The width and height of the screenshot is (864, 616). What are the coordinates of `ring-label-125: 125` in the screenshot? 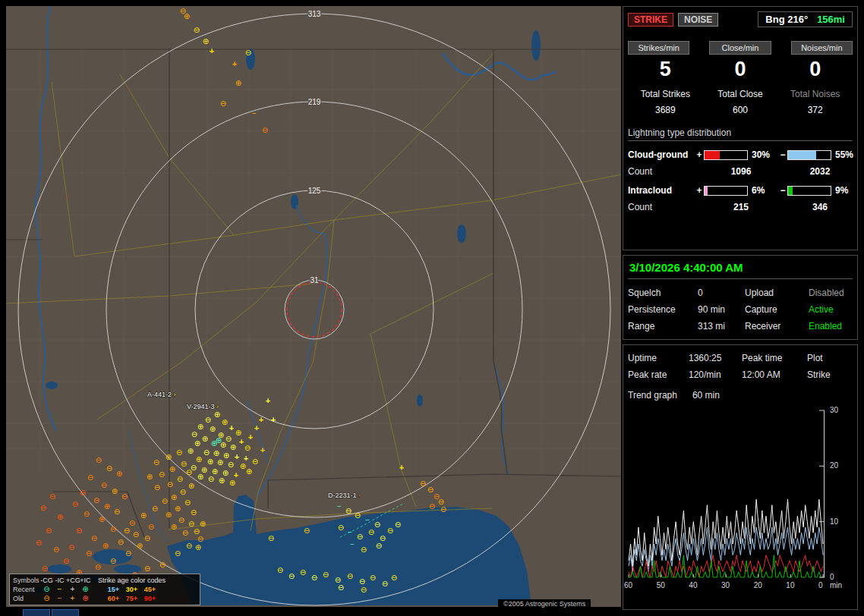 It's located at (314, 191).